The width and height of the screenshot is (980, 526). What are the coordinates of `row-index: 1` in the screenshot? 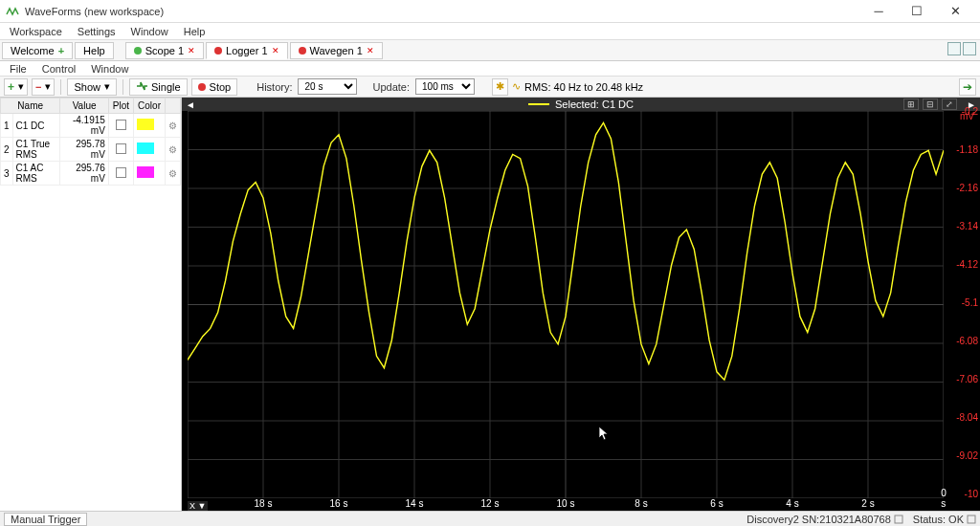 It's located at (8, 126).